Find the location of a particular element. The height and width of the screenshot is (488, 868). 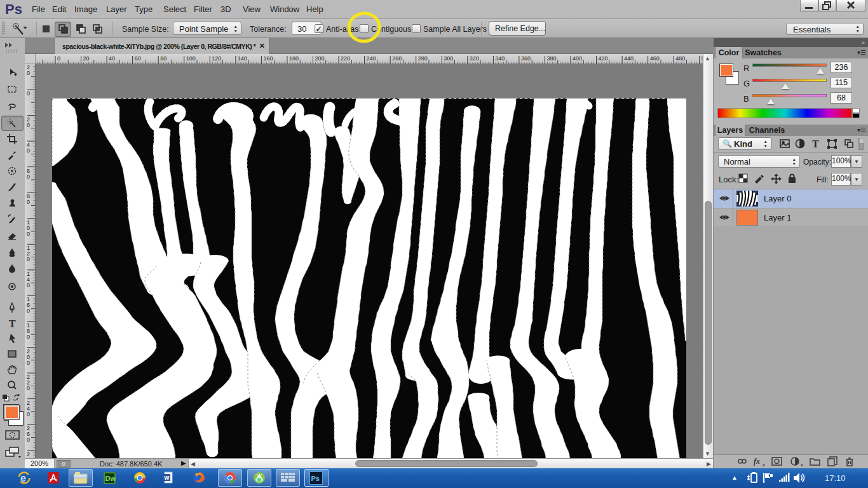

svg-text: 160 is located at coordinates (268, 58).